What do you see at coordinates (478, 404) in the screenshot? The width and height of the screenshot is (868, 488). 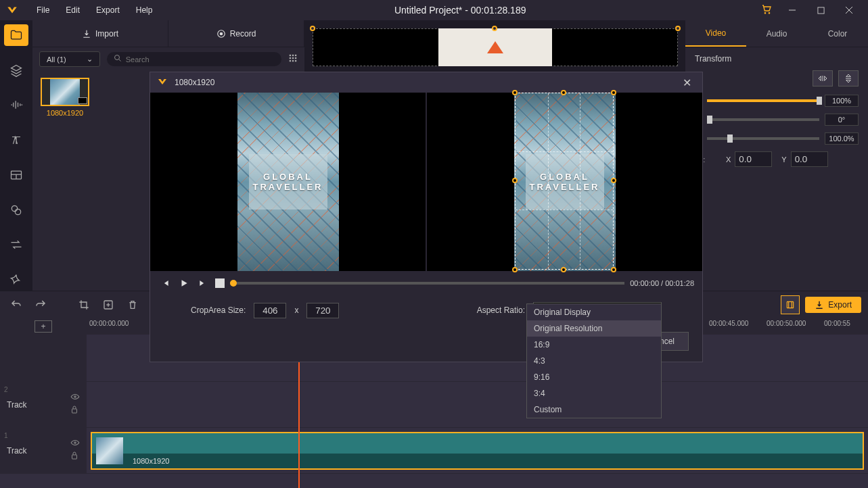 I see `track-content` at bounding box center [478, 404].